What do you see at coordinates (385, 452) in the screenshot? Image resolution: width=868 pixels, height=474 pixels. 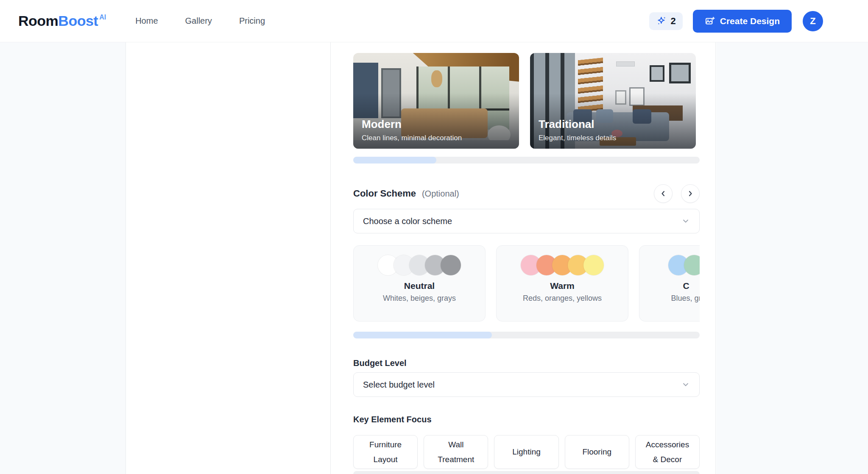 I see `focus-option-furniture-layout: Furniture Layout` at bounding box center [385, 452].